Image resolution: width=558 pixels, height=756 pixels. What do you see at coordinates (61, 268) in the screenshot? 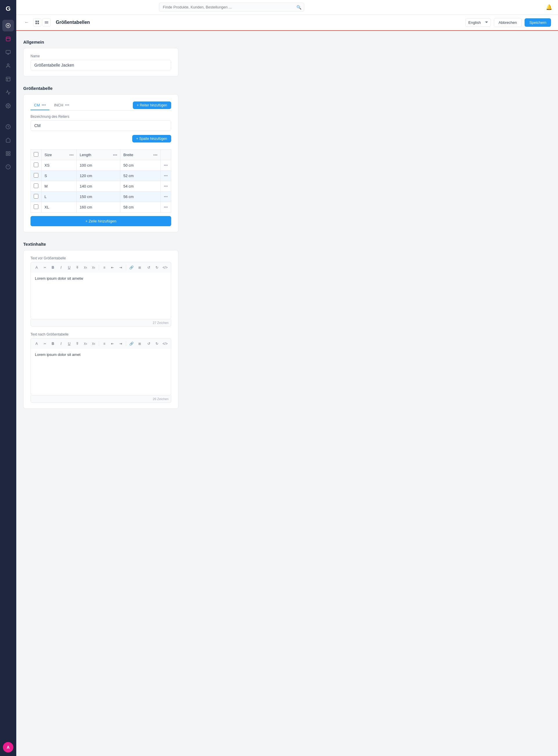
I see `tool-italic: I` at bounding box center [61, 268].